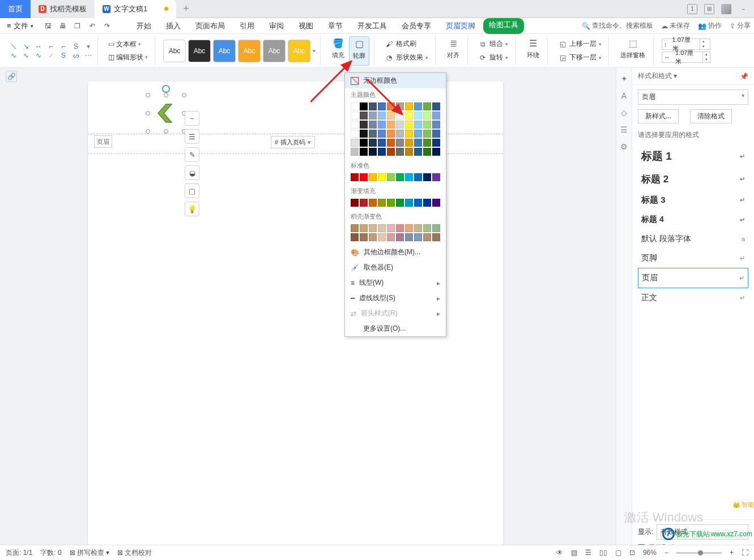 This screenshot has width=754, height=560. What do you see at coordinates (407, 44) in the screenshot?
I see `format-brush-button: 🖌格式刷` at bounding box center [407, 44].